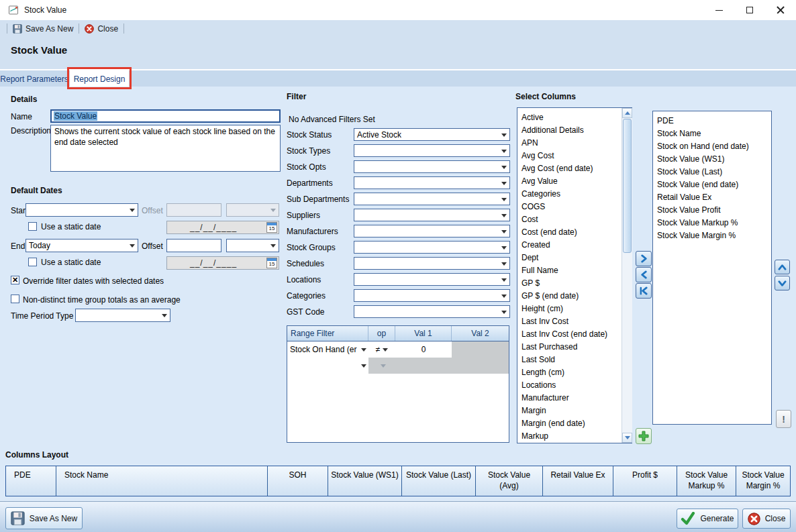  I want to click on scrollbar-thumb, so click(627, 186).